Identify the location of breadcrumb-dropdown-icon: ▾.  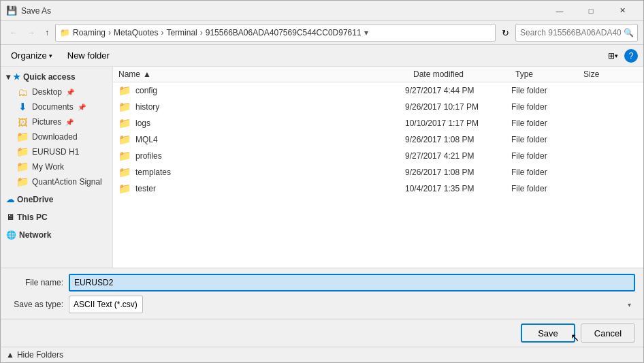
(366, 33).